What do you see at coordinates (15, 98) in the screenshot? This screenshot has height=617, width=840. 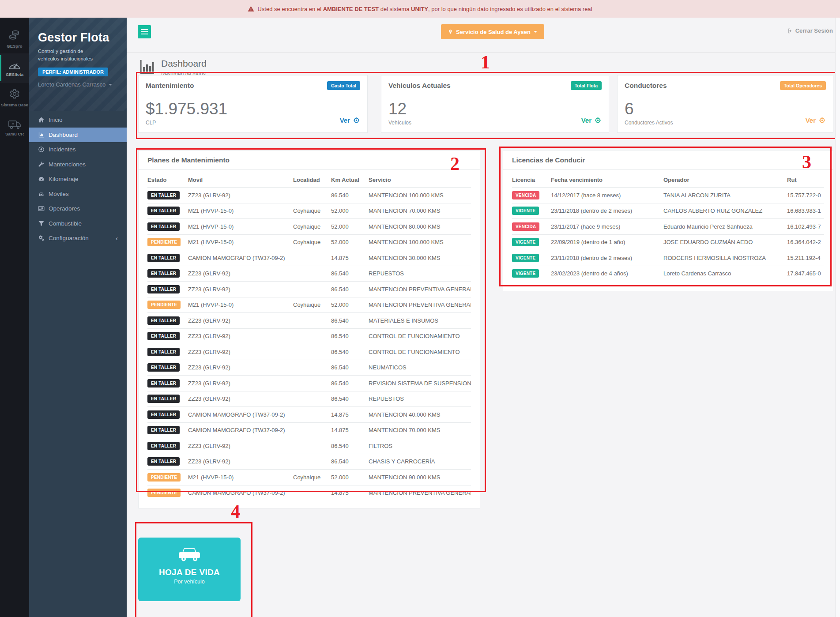 I see `rail-item-sistema-base: Sistema Base` at bounding box center [15, 98].